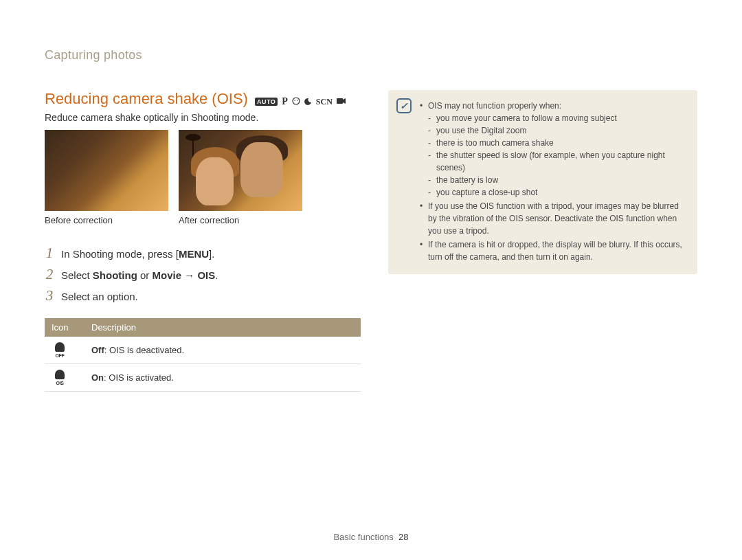 This screenshot has width=742, height=560. I want to click on mode-badges: AUTO P SCN, so click(301, 102).